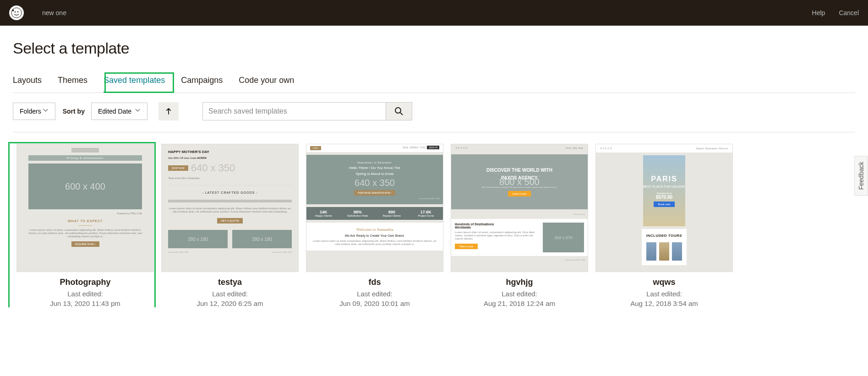 The image size is (868, 376). Describe the element at coordinates (399, 111) in the screenshot. I see `search-button` at that location.